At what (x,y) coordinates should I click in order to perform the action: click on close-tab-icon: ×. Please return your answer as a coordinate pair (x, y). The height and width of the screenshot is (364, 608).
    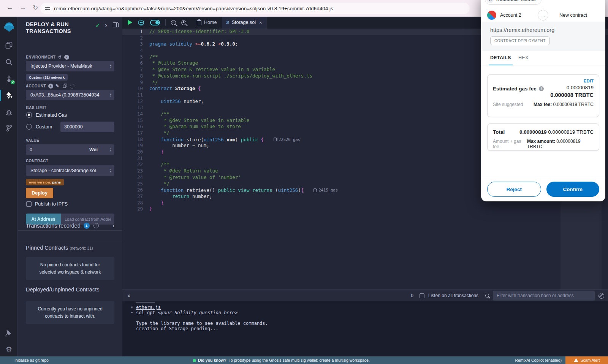
    Looking at the image, I should click on (261, 23).